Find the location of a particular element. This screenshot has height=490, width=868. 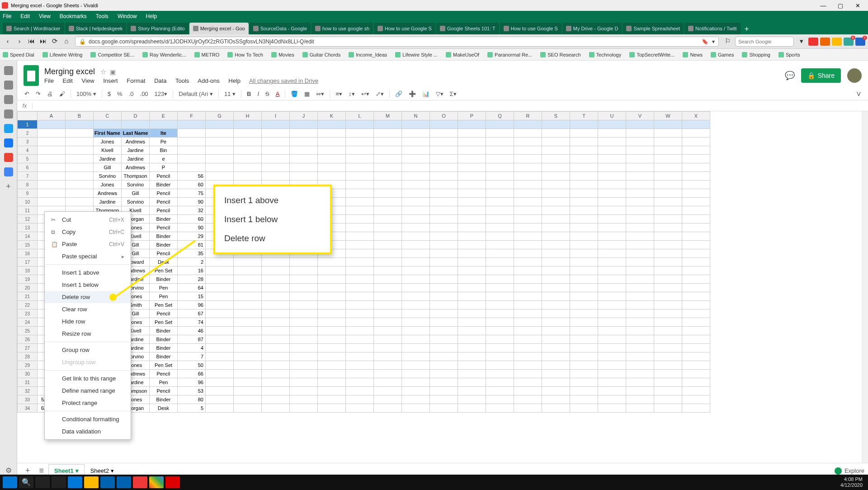

row-header: 10 is located at coordinates (28, 202).